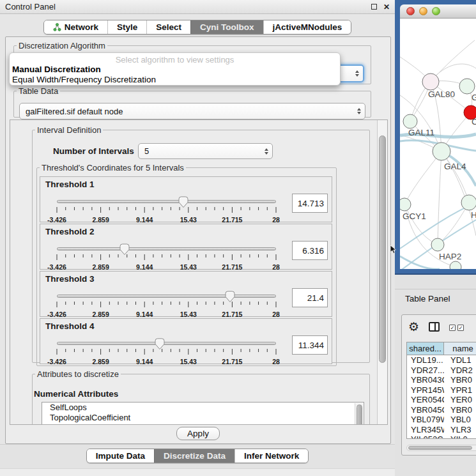  I want to click on close-icon: ✕, so click(387, 7).